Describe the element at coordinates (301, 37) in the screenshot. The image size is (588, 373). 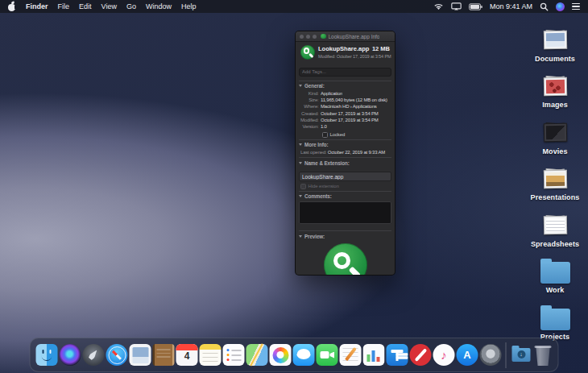
I see `close-button` at that location.